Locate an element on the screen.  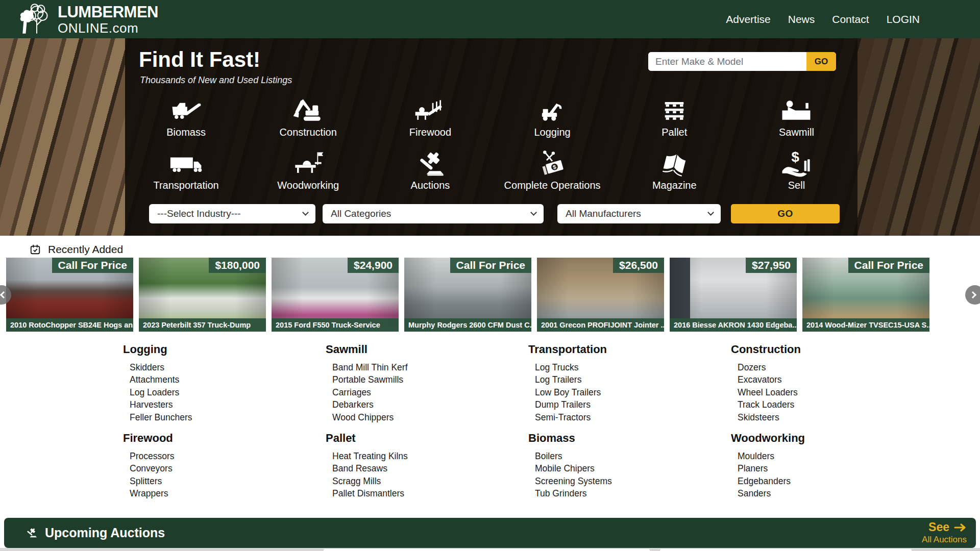
category-link: Low Boy Trailers is located at coordinates (633, 392).